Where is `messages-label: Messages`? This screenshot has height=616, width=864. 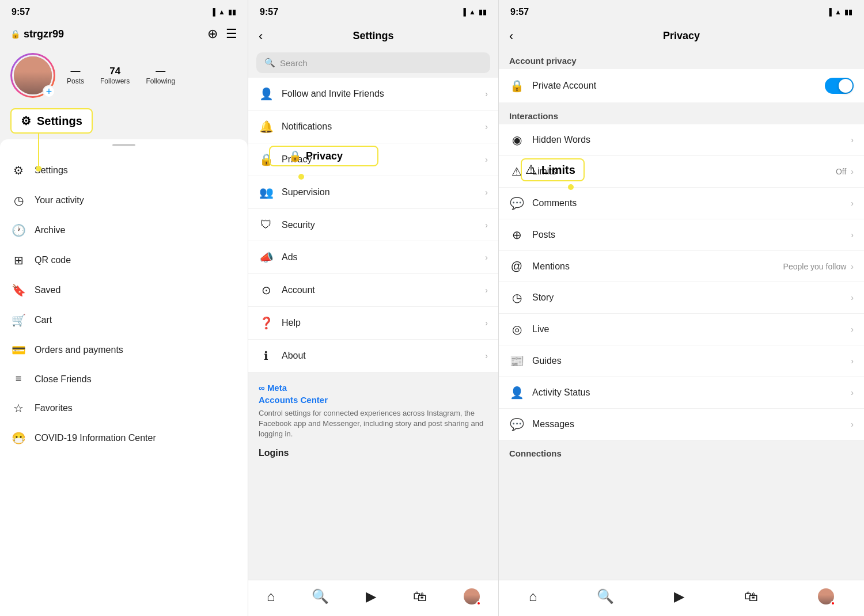 messages-label: Messages is located at coordinates (553, 424).